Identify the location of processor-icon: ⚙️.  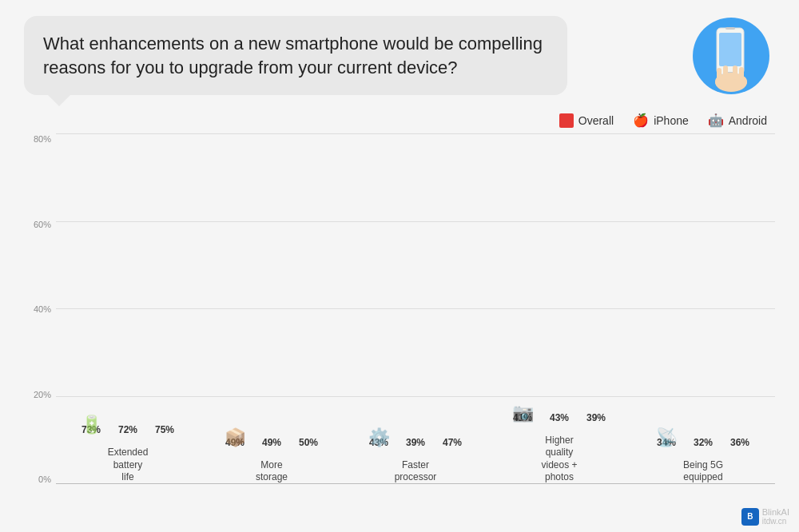
(379, 438).